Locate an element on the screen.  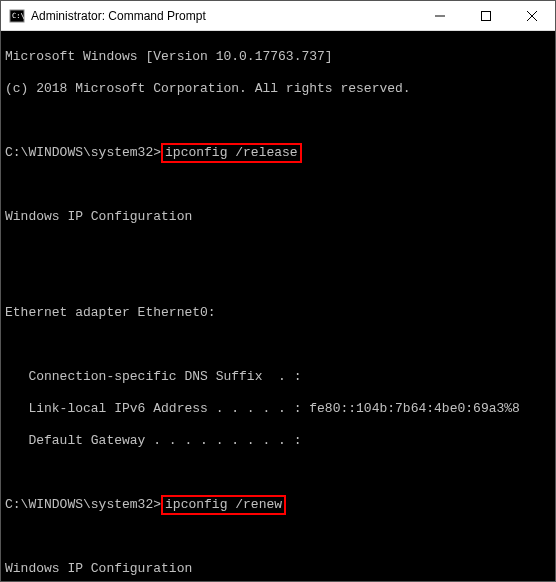
maximize-button is located at coordinates (486, 16).